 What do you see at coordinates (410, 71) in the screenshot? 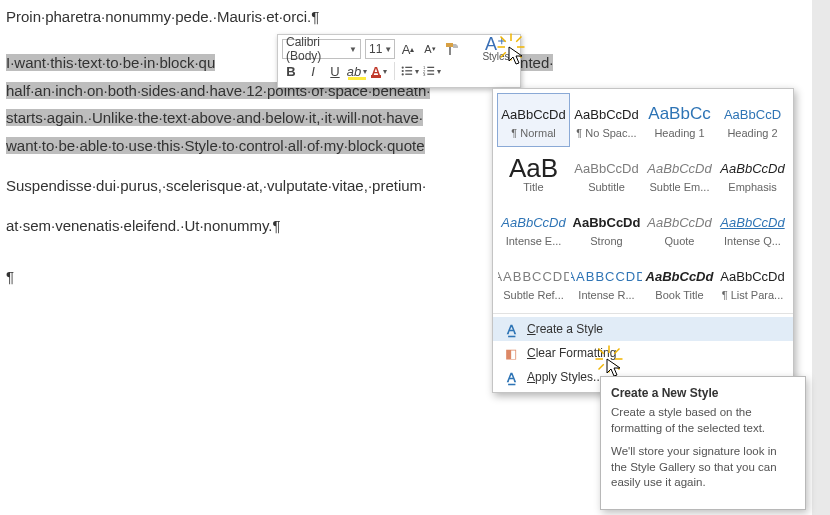
I see `bullets-button: ▾` at bounding box center [410, 71].